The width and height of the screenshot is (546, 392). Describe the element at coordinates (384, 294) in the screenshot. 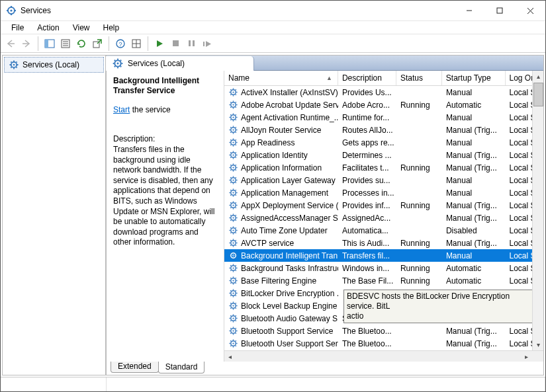

I see `table-row: BitLocker Drive Encryption ...` at that location.